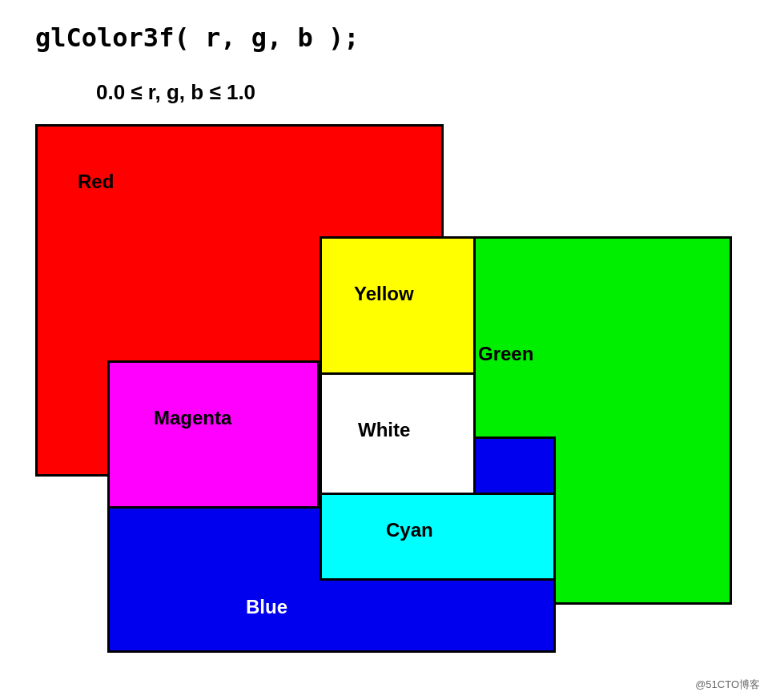 The image size is (772, 700). Describe the element at coordinates (213, 434) in the screenshot. I see `magenta-box: Magenta` at that location.